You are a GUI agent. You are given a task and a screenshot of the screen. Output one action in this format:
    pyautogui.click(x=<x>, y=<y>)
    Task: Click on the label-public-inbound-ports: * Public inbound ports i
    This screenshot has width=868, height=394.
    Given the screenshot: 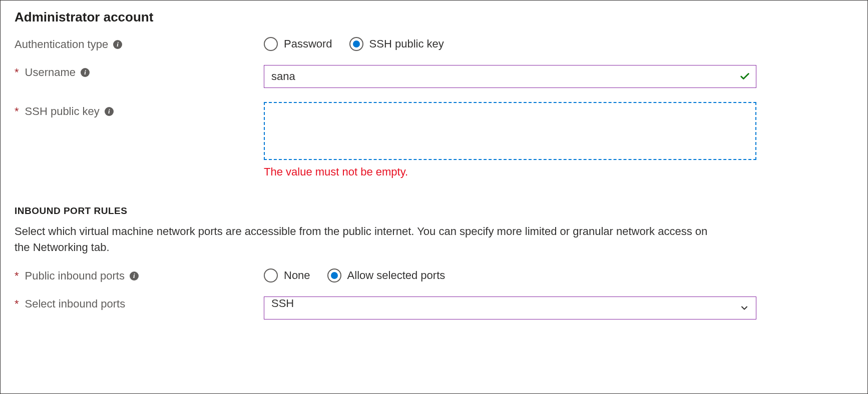 What is the action you would take?
    pyautogui.click(x=139, y=276)
    